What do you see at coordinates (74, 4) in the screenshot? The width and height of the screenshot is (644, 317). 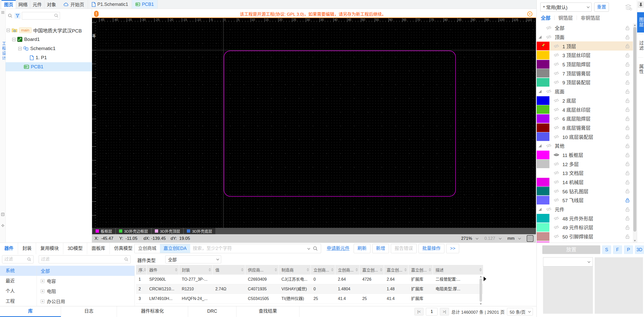 I see `doc-tab-start-page: 开始页` at bounding box center [74, 4].